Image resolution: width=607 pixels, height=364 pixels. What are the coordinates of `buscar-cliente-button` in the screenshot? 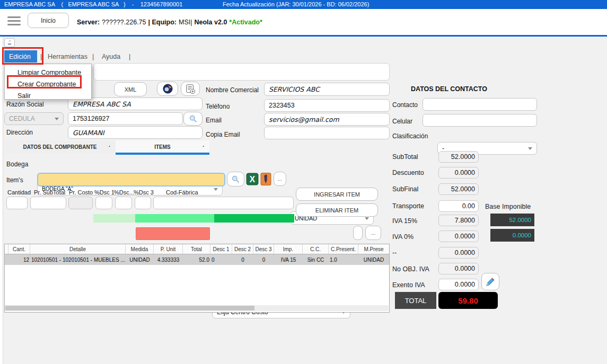 It's located at (193, 119).